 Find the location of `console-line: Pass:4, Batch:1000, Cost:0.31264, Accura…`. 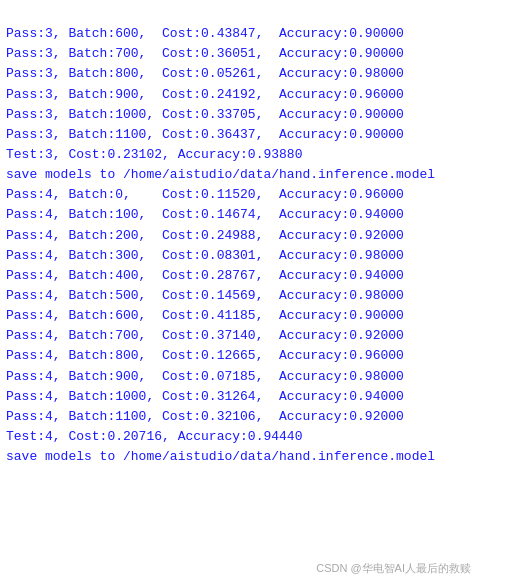

console-line: Pass:4, Batch:1000, Cost:0.31264, Accura… is located at coordinates (256, 397).